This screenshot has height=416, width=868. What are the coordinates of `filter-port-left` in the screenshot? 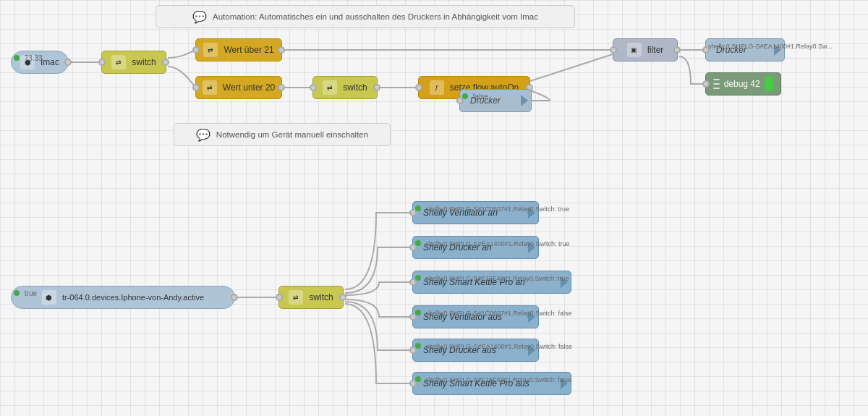 It's located at (613, 50).